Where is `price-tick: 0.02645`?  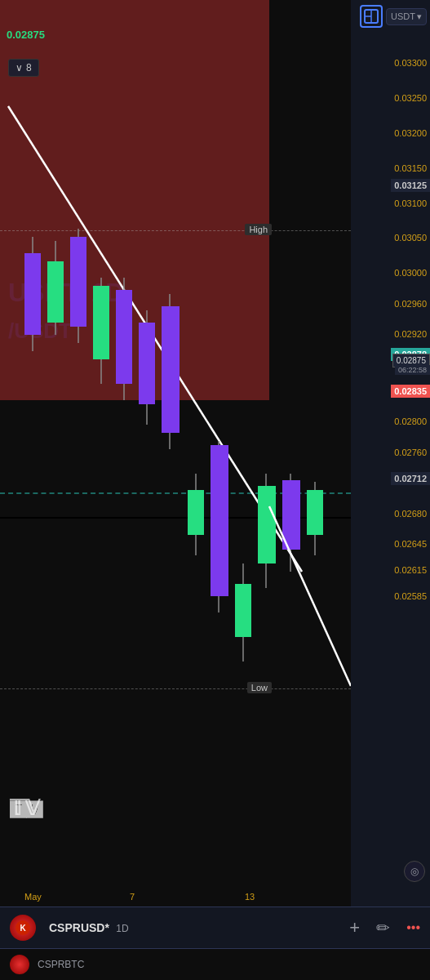
price-tick: 0.02645 is located at coordinates (410, 544).